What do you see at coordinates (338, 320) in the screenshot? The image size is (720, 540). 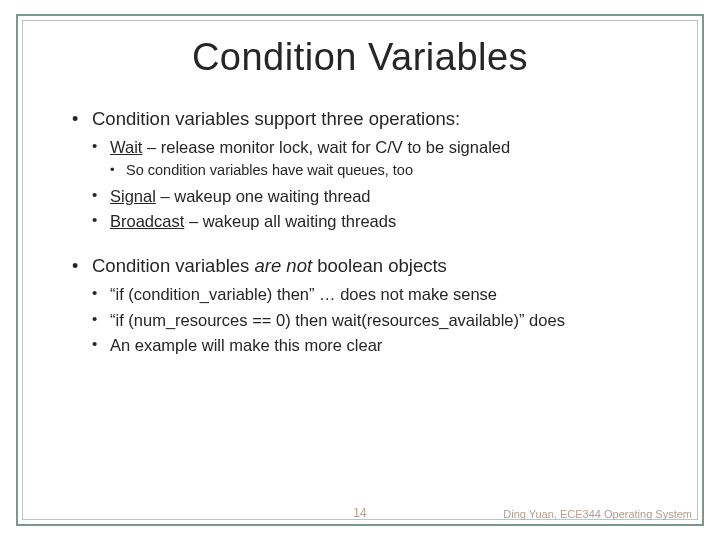 I see `bullet-text: “if (num_resources == 0) then wait(resou…` at bounding box center [338, 320].